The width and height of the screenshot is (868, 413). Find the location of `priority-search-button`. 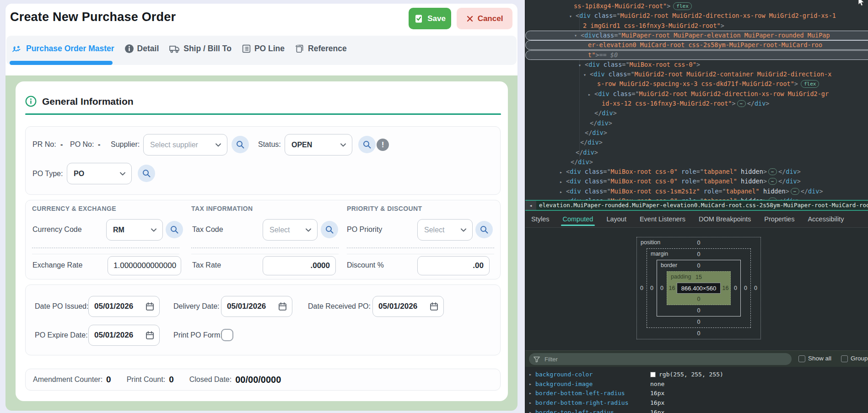

priority-search-button is located at coordinates (484, 230).